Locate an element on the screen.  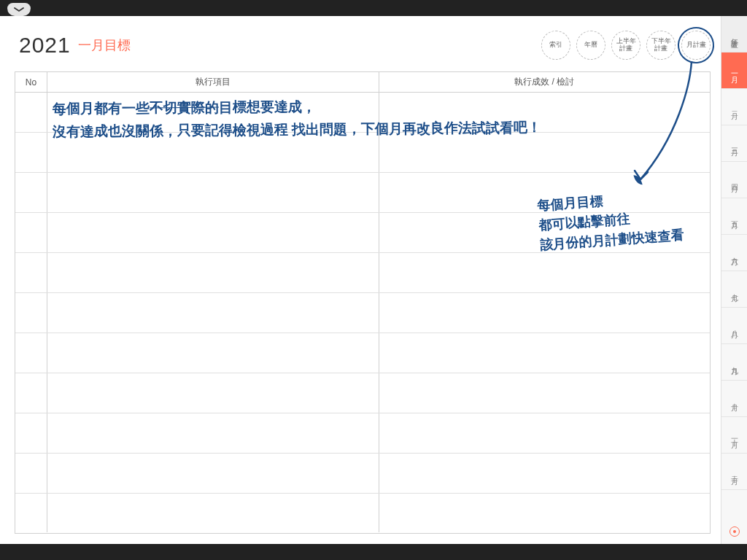
rail-month-9: 九月 is located at coordinates (734, 362).